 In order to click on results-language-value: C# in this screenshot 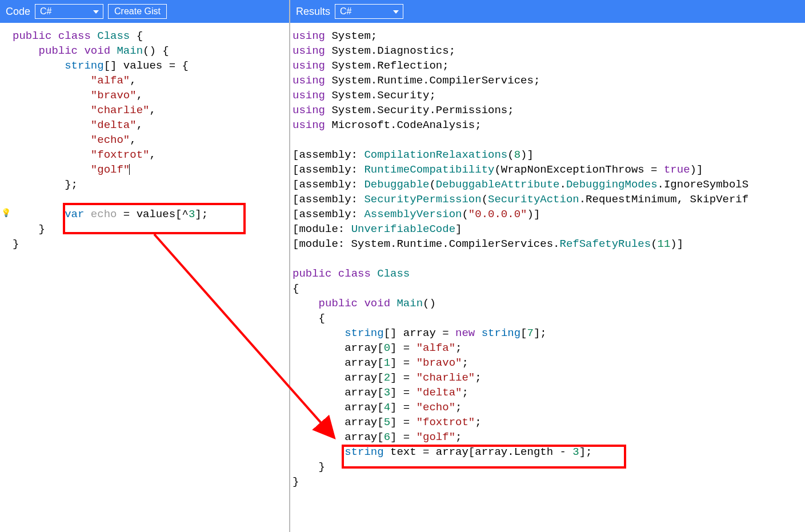, I will do `click(346, 11)`.